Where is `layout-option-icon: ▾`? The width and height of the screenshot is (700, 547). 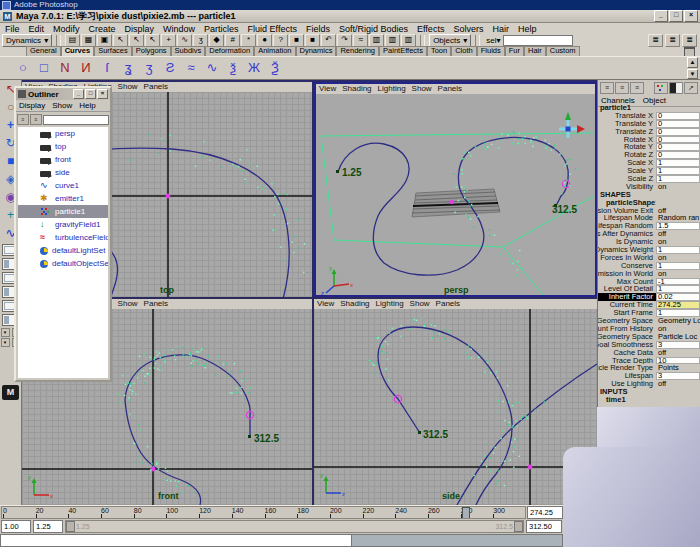 layout-option-icon: ▾ is located at coordinates (6, 332).